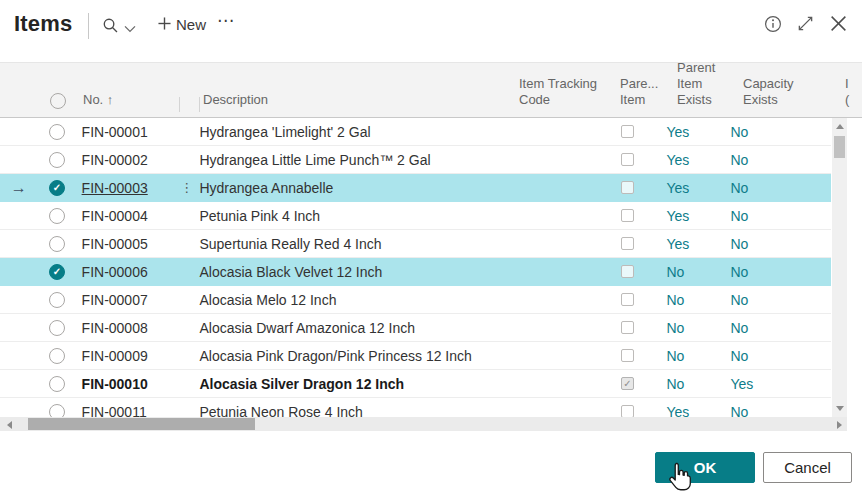 This screenshot has width=862, height=502. Describe the element at coordinates (127, 408) in the screenshot. I see `cell-no: FIN-00011` at that location.